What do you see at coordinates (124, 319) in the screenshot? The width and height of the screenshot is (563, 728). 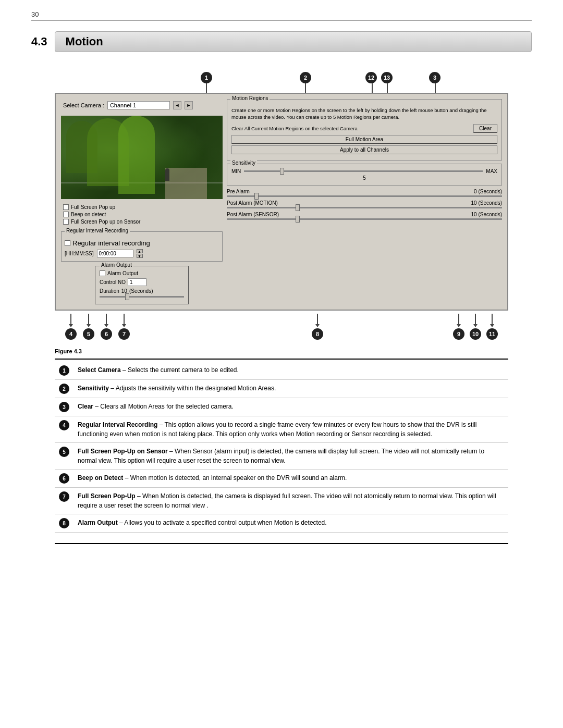 I see `arrow-7-line` at bounding box center [124, 319].